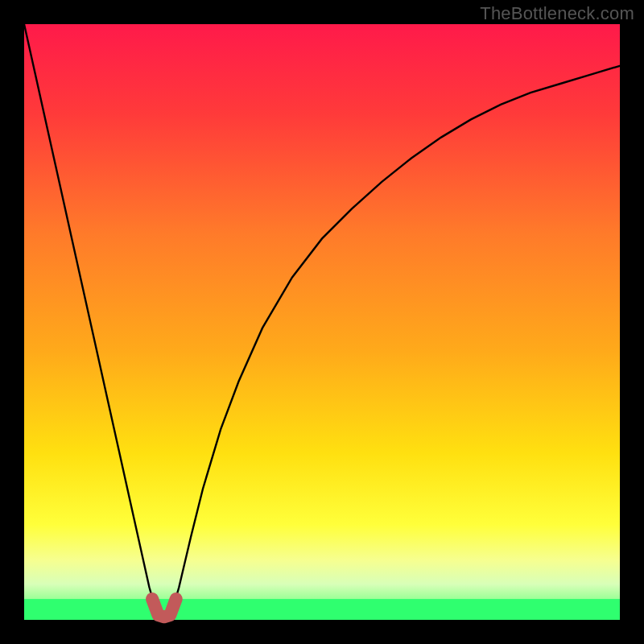 This screenshot has width=644, height=644. I want to click on green-band, so click(322, 609).